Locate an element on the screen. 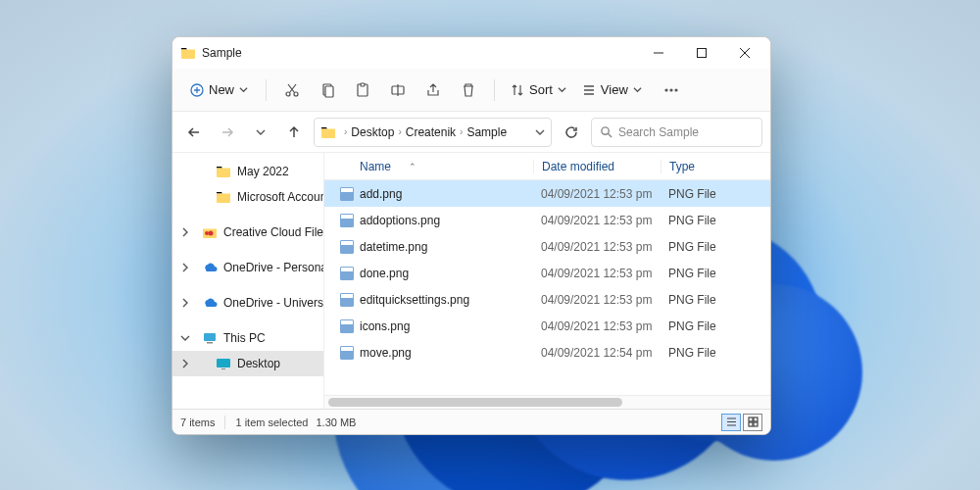 This screenshot has width=980, height=490. file-row: datetime.png04/09/2021 12:53 pmPNG File is located at coordinates (547, 247).